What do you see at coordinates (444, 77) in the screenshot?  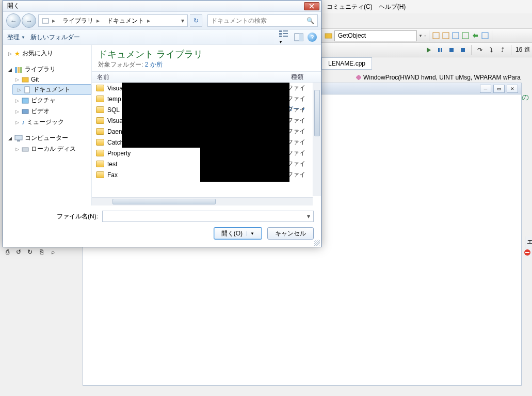 I see `function-signature-row: WindowProc(HWND hwnd, UINT uMsg, WPARAM …` at bounding box center [444, 77].